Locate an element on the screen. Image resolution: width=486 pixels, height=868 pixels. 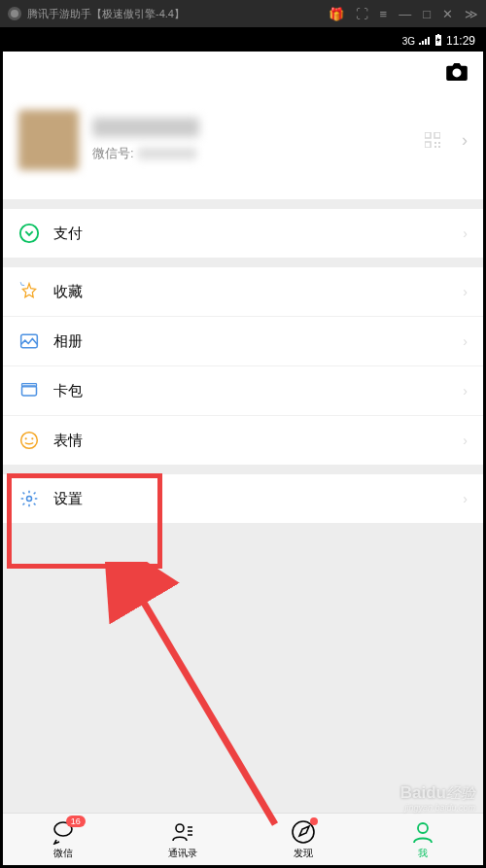
wechat-id-row: 微信号: is located at coordinates (252, 154).